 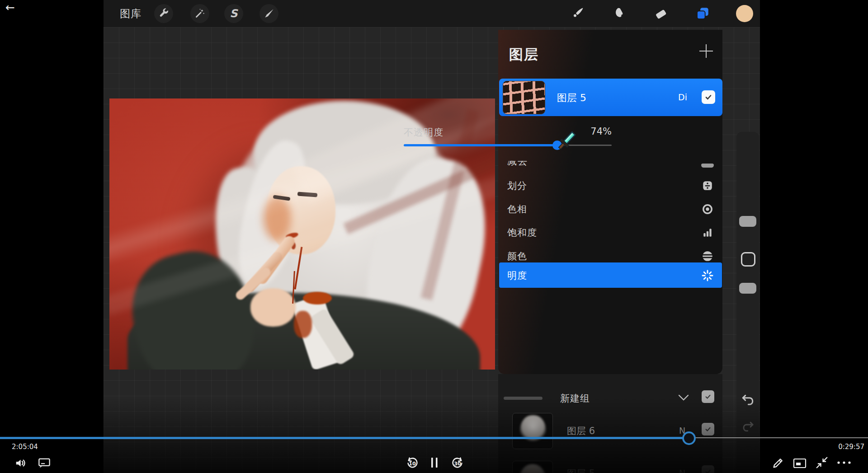 What do you see at coordinates (566, 142) in the screenshot?
I see `sword-cursor` at bounding box center [566, 142].